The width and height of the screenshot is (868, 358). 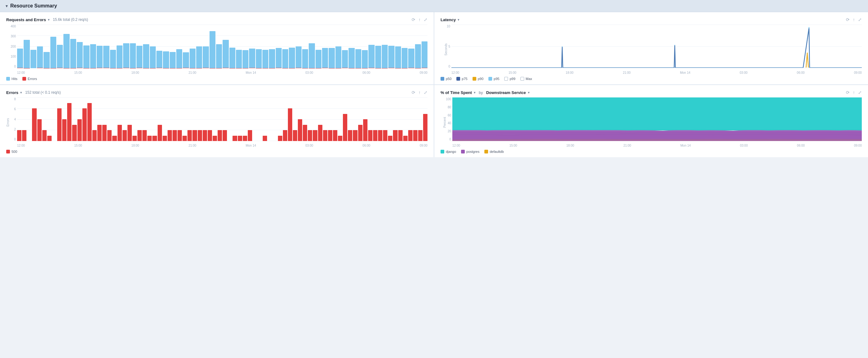 What do you see at coordinates (627, 145) in the screenshot?
I see `x-label: 21:00` at bounding box center [627, 145].